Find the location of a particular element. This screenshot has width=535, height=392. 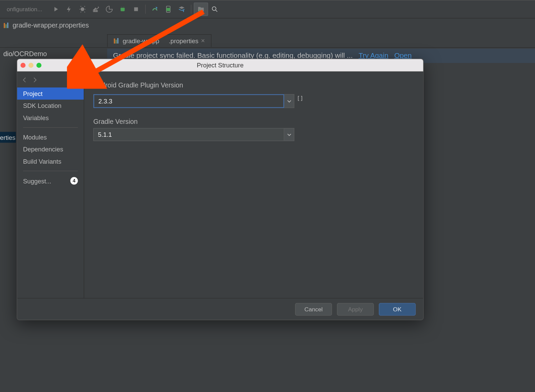

main-toolbar: onfiguration... is located at coordinates (268, 9).